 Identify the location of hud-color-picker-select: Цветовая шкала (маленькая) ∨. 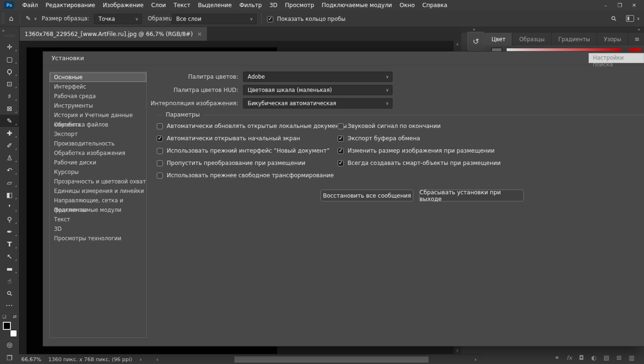
(318, 90).